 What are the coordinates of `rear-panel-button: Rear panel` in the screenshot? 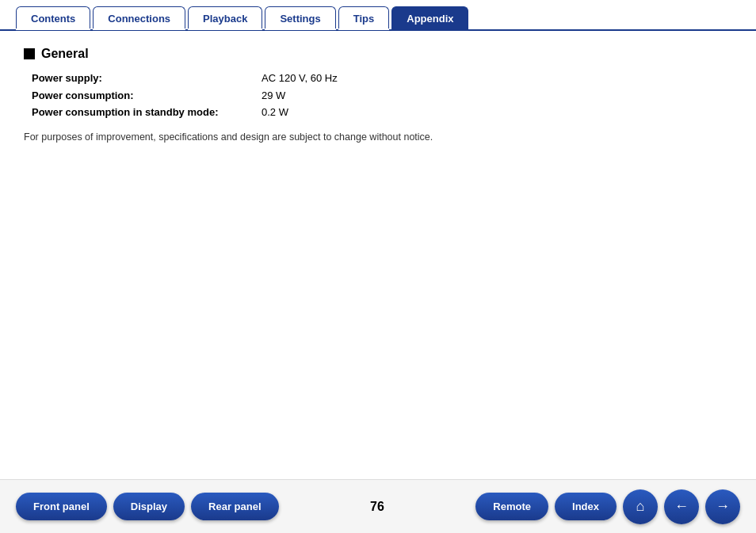 It's located at (235, 507).